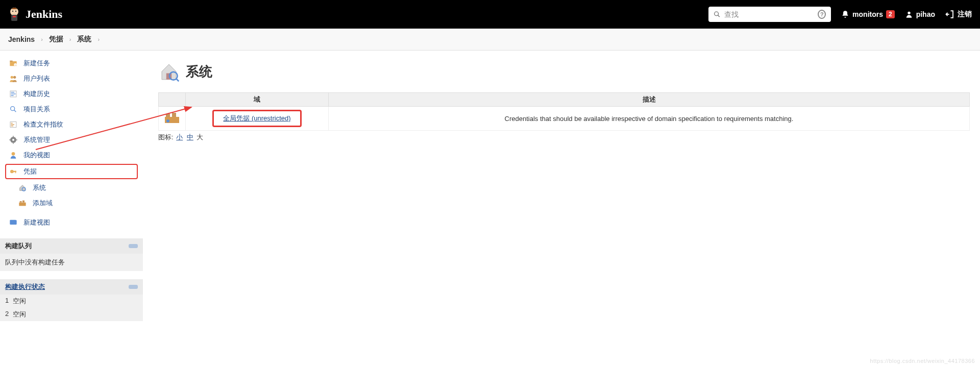  What do you see at coordinates (490, 14) in the screenshot?
I see `header: Jenkins ? monitors 2 pihao 注销` at bounding box center [490, 14].